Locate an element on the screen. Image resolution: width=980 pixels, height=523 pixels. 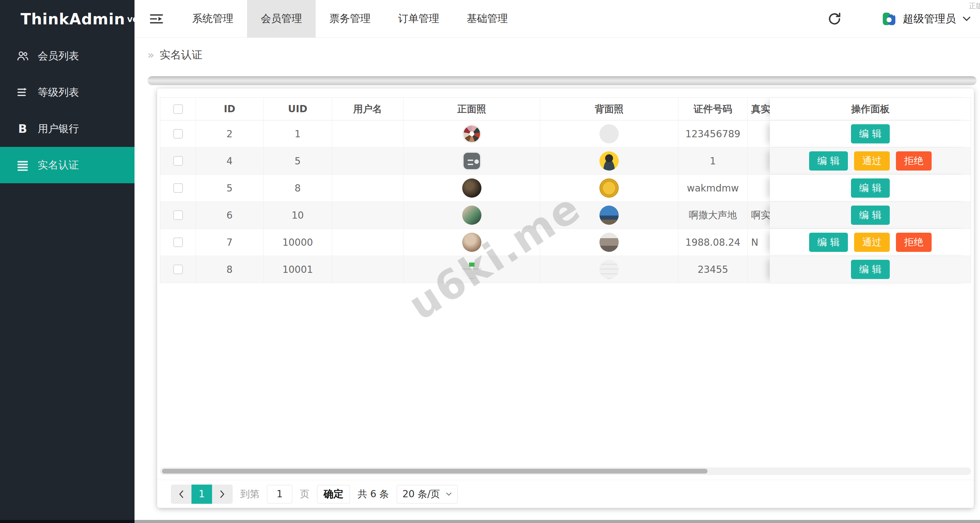
page-size-select: 20 条/页 is located at coordinates (427, 494).